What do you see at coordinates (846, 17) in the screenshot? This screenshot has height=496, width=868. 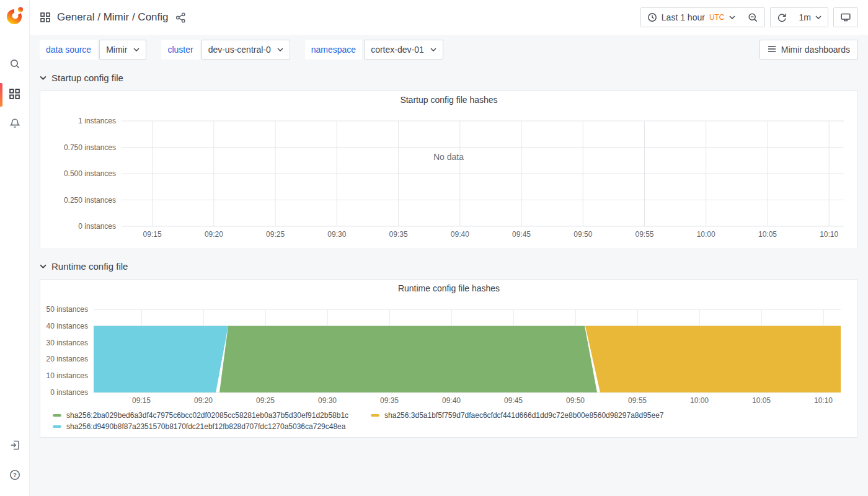 I see `kiosk-mode-button` at bounding box center [846, 17].